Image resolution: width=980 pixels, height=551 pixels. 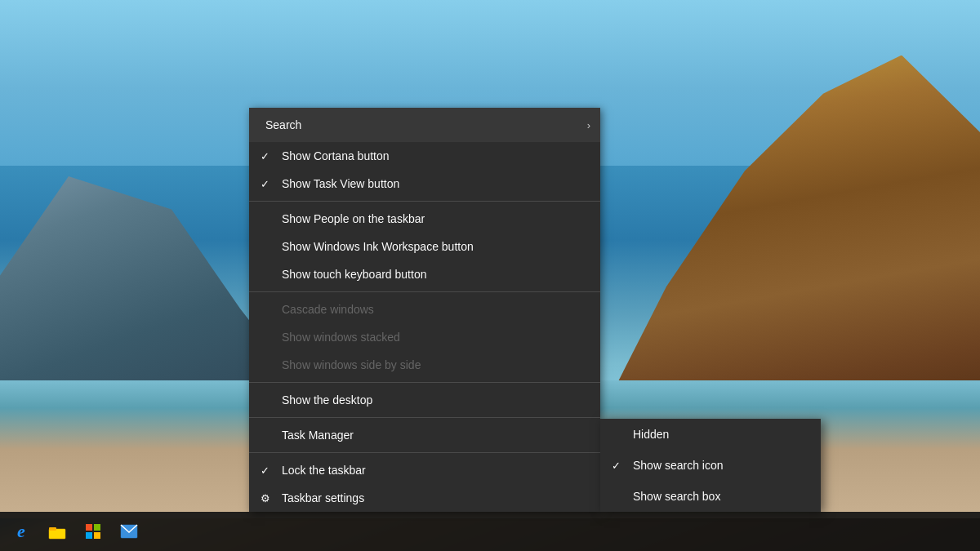 I want to click on hidden-label: Hidden, so click(x=651, y=434).